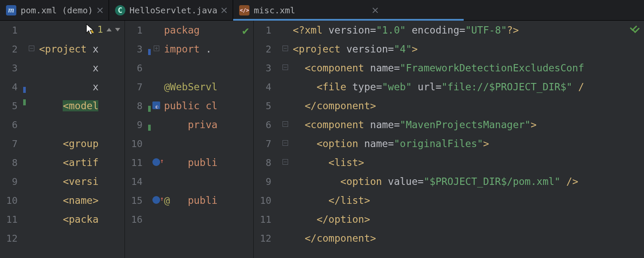  What do you see at coordinates (449, 238) in the screenshot?
I see `code-line: 12 </component>` at bounding box center [449, 238].